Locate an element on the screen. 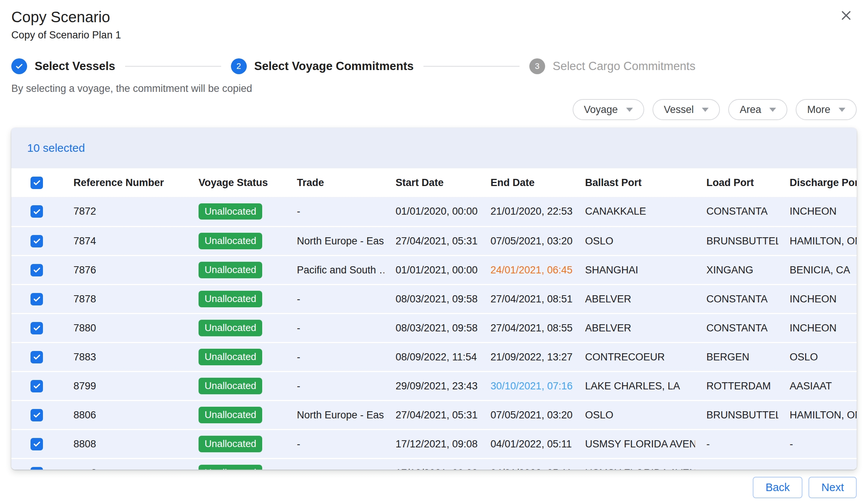  cell-ballast-port: OSLO is located at coordinates (634, 241).